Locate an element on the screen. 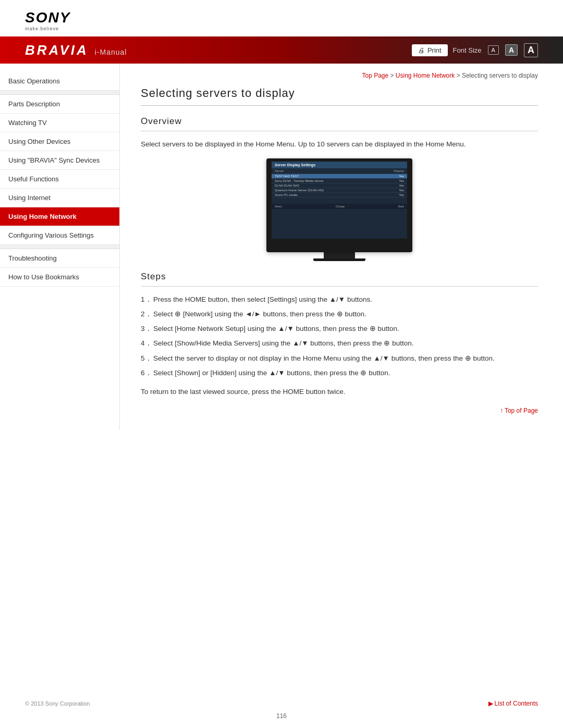  top-of-page-link: Top of Page is located at coordinates (519, 411).